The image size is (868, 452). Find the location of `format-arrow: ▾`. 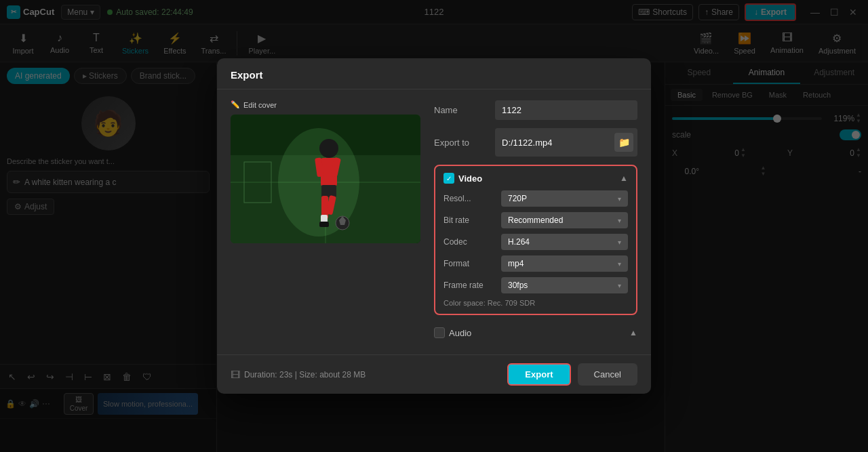

format-arrow: ▾ is located at coordinates (620, 264).